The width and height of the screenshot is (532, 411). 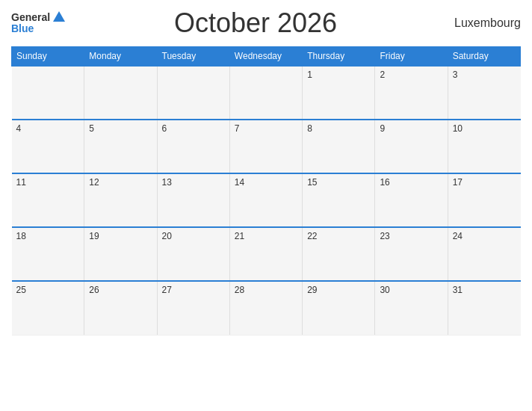 I want to click on logo-triangle-icon, so click(x=59, y=16).